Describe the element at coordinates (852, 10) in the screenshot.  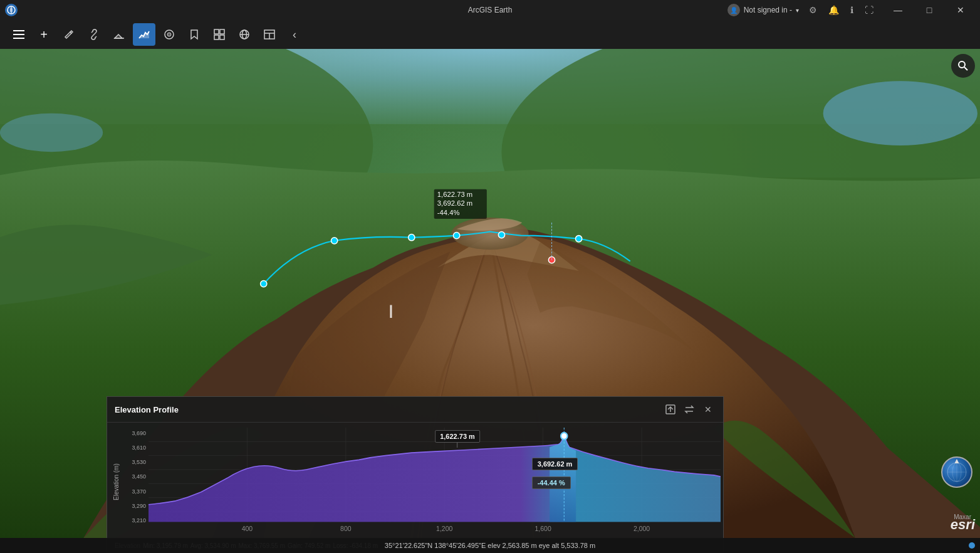
I see `info-icon: ℹ` at that location.